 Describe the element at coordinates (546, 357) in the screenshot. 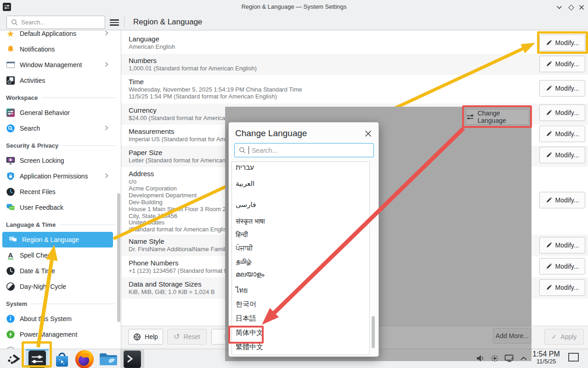

I see `taskbar-clock: 1:54 PM 11/5/25` at that location.